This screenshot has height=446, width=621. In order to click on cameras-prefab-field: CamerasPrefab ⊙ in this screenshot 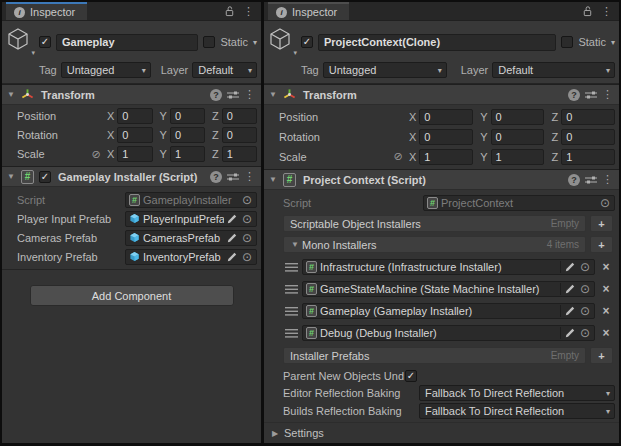, I will do `click(191, 238)`.